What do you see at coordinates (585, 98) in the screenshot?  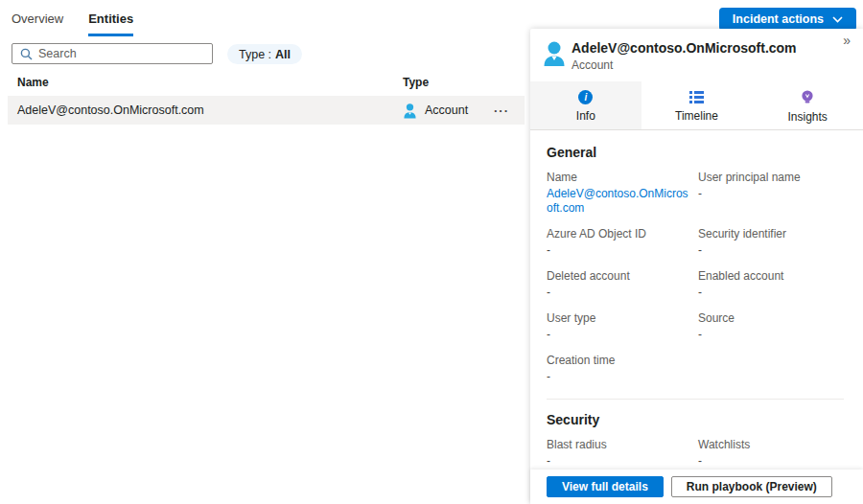 I see `info-icon: i` at bounding box center [585, 98].